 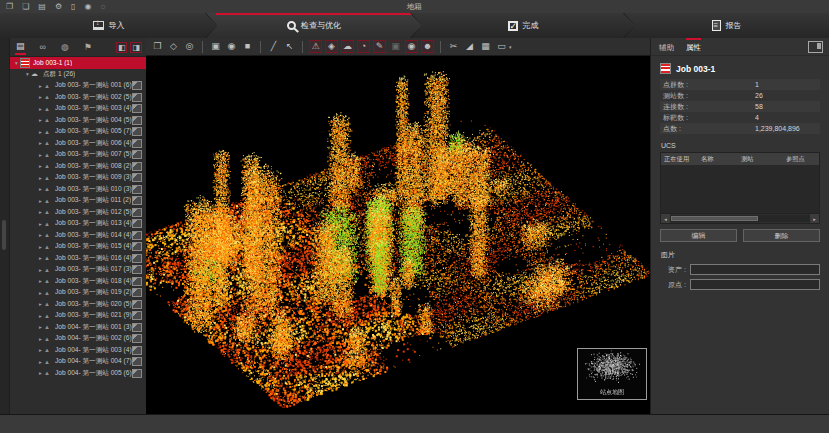 What do you see at coordinates (364, 46) in the screenshot?
I see `limit-box-icon: ◔` at bounding box center [364, 46].